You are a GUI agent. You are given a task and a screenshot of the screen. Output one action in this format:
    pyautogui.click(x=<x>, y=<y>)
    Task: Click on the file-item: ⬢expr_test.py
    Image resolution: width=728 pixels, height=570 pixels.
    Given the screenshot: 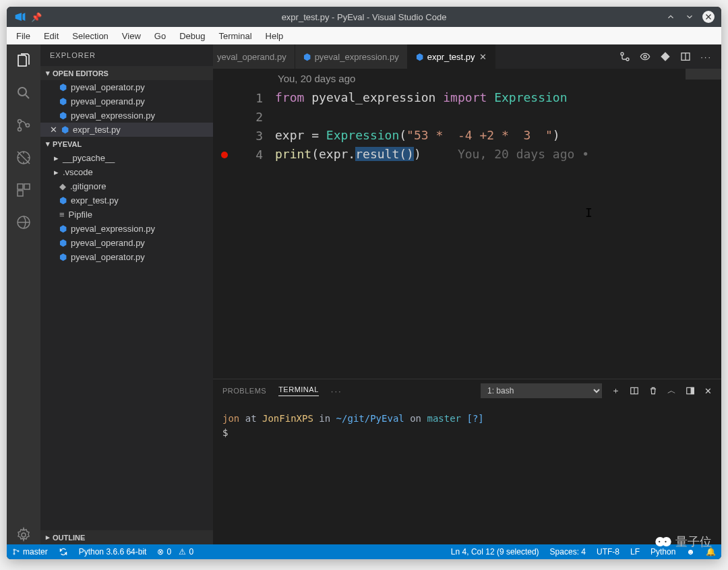 What is the action you would take?
    pyautogui.click(x=127, y=201)
    